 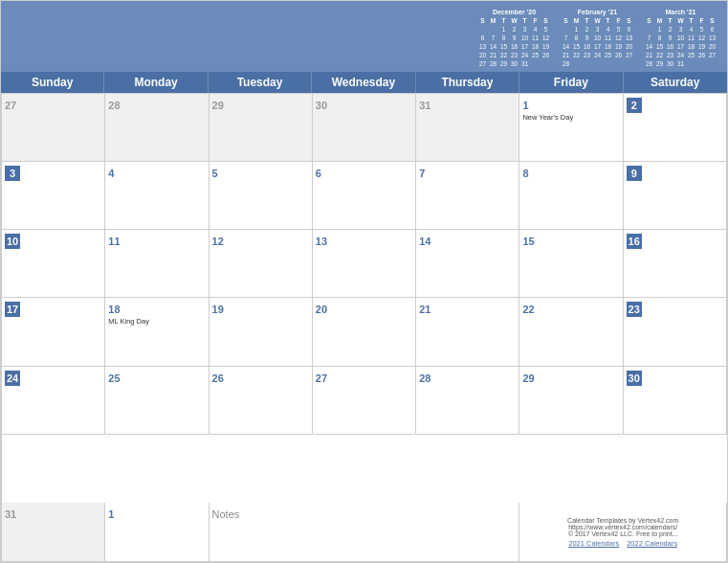 What do you see at coordinates (261, 331) in the screenshot?
I see `cal-cell-r3c2: 19` at bounding box center [261, 331].